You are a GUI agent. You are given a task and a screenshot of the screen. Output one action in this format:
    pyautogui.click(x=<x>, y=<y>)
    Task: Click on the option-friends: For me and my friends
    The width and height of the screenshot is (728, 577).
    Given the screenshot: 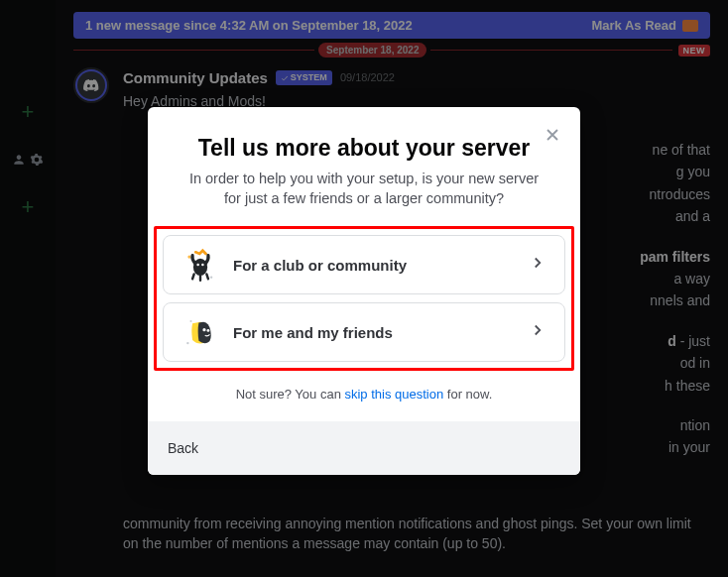 What is the action you would take?
    pyautogui.click(x=364, y=332)
    